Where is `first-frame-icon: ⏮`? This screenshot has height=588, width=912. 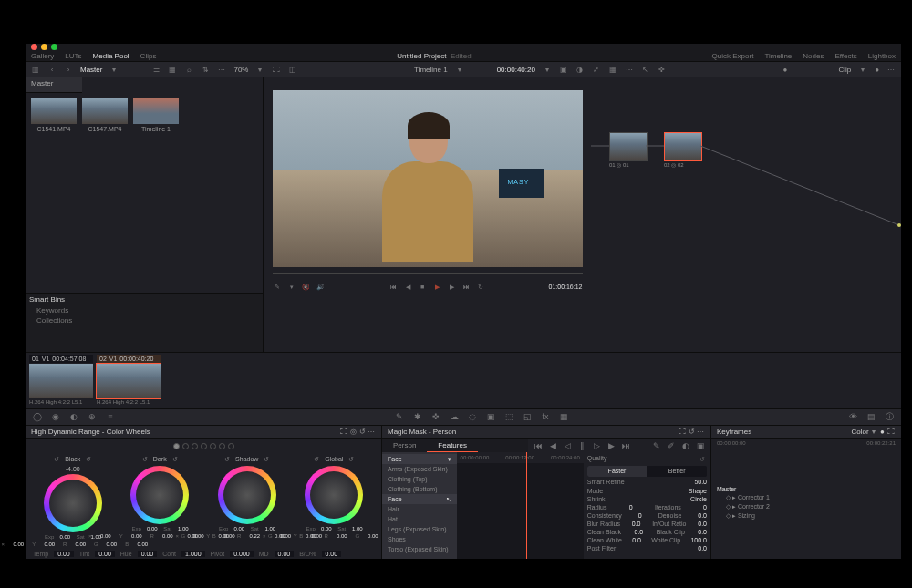
first-frame-icon: ⏮ is located at coordinates (393, 287).